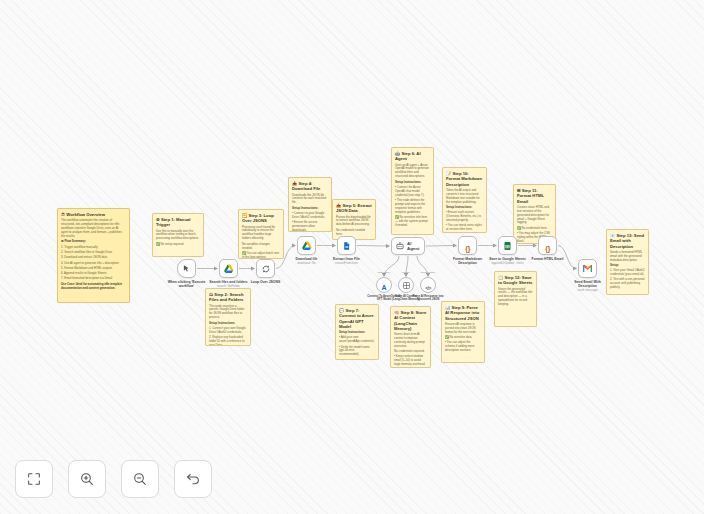 This screenshot has width=704, height=514. I want to click on sticky-text-line: • Ensure file access permissions allow d…, so click(310, 226).